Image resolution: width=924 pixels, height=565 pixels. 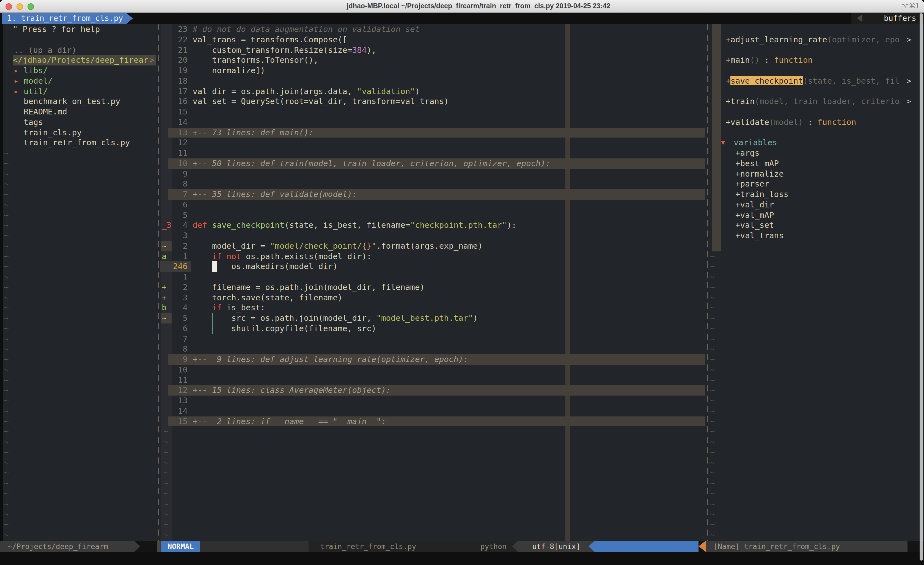 What do you see at coordinates (921, 287) in the screenshot?
I see `scrollbar` at bounding box center [921, 287].